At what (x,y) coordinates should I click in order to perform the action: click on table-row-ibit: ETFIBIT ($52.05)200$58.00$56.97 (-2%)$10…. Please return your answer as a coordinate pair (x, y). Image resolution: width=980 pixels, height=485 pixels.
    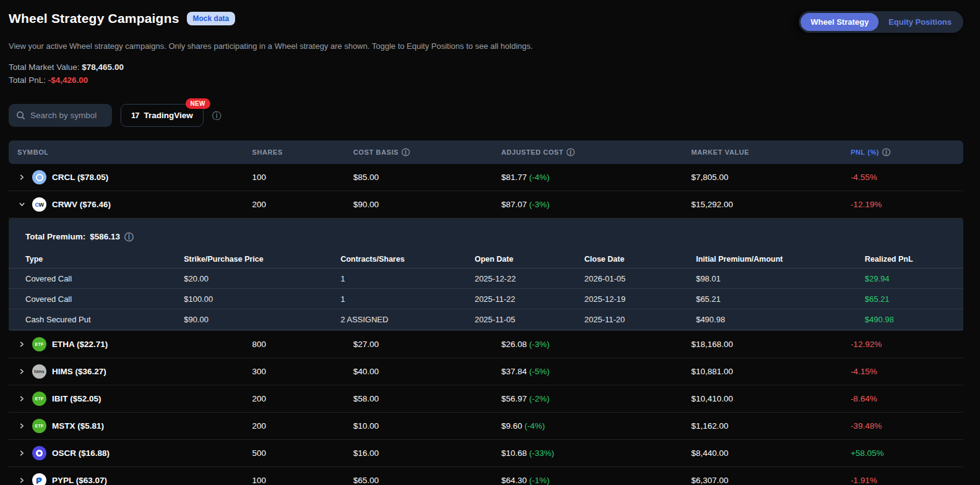
    Looking at the image, I should click on (486, 399).